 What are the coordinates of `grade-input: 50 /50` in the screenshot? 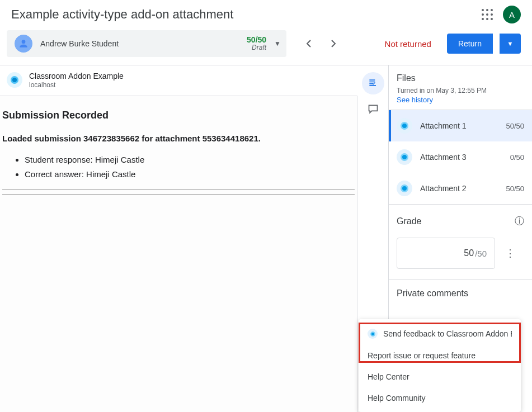 It's located at (446, 253).